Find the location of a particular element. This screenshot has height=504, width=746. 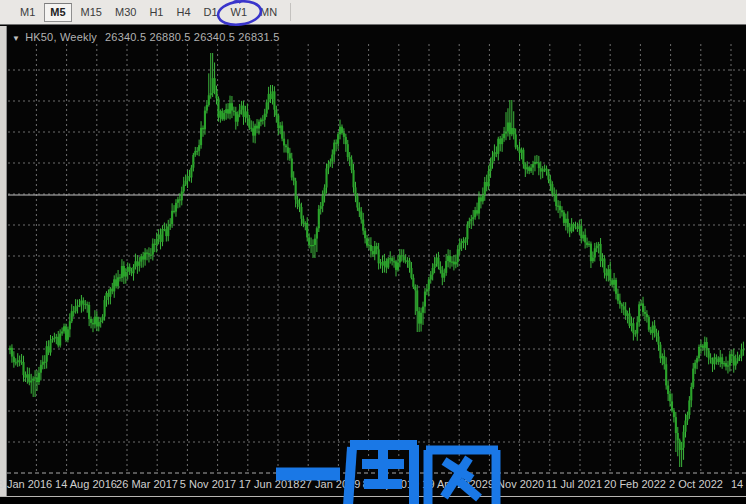

timeframe-button-m1: M1 is located at coordinates (28, 12).